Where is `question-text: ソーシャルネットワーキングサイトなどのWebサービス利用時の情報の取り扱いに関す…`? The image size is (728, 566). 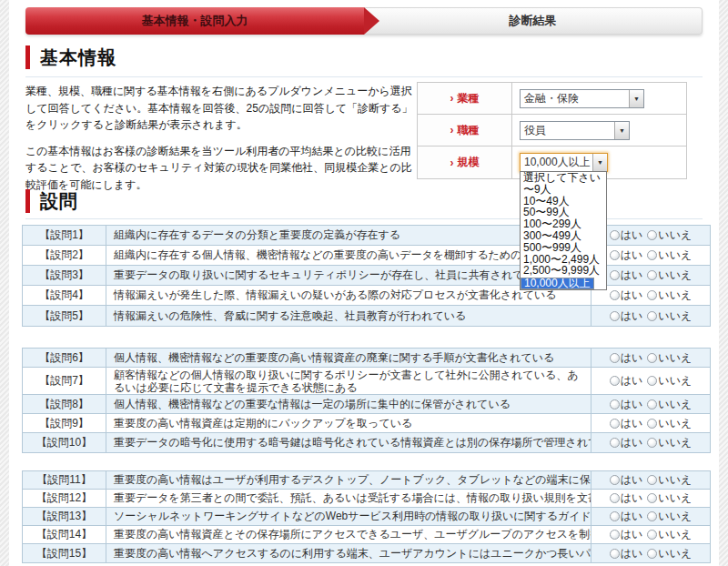 question-text: ソーシャルネットワーキングサイトなどのWebサービス利用時の情報の取り扱いに関す… is located at coordinates (349, 517).